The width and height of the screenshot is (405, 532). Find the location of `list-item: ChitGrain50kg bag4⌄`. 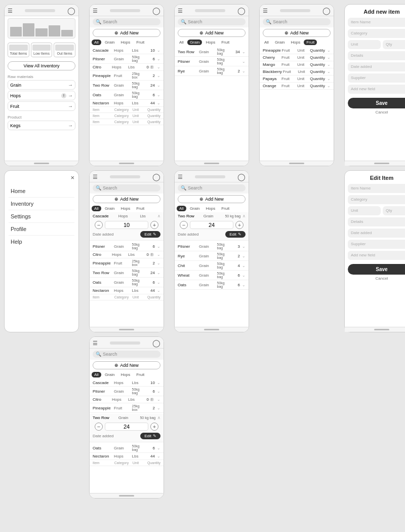

list-item: ChitGrain50kg bag4⌄ is located at coordinates (212, 265).